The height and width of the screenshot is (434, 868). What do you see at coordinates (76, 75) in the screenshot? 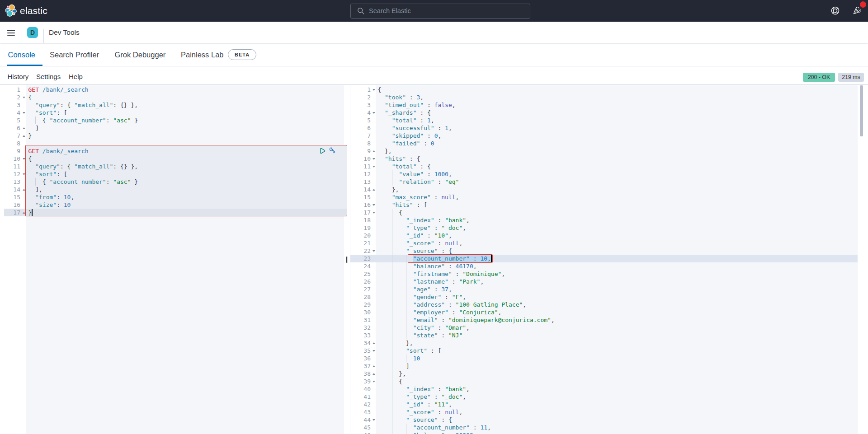
I see `menu-item-help: Help` at bounding box center [76, 75].